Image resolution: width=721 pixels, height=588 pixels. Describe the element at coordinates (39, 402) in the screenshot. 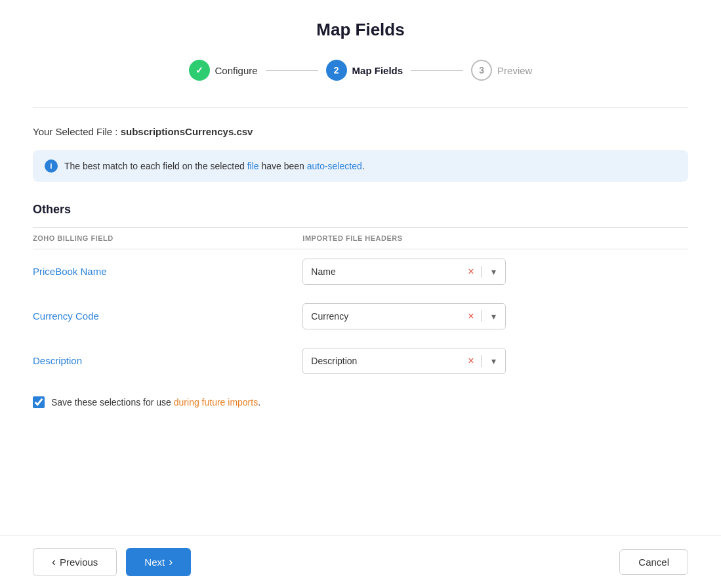

I see `save-selections-checkbox` at that location.